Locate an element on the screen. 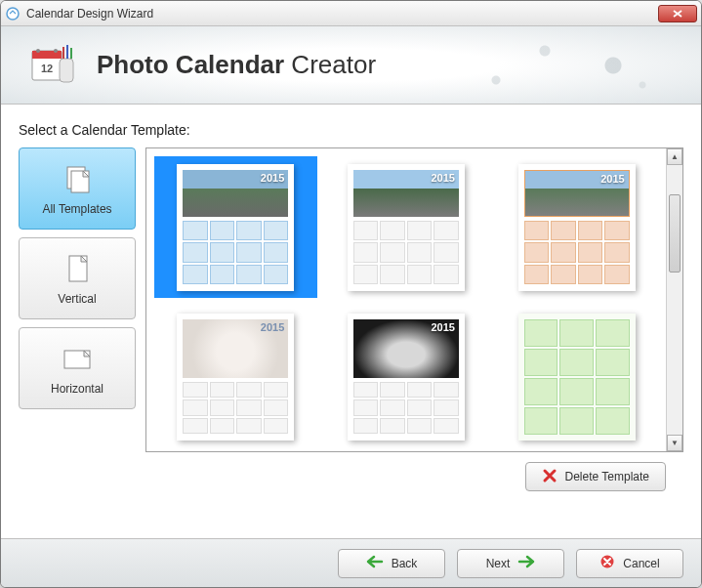 This screenshot has width=702, height=588. window-title: Calendar Design Wizard is located at coordinates (342, 14).